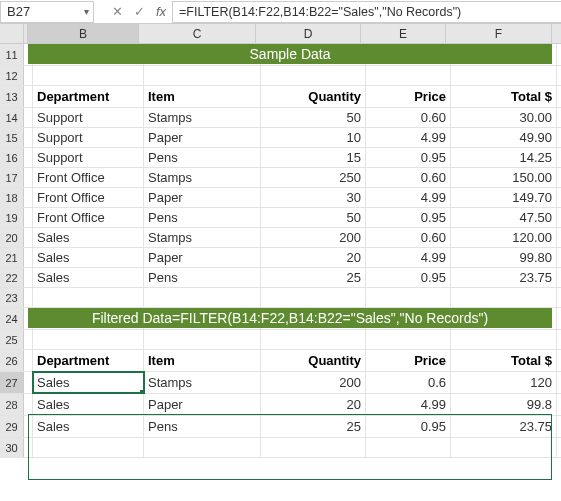 This screenshot has height=501, width=561. I want to click on name-box: B27 ▾, so click(47, 12).